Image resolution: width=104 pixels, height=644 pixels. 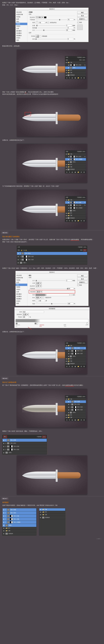 What do you see at coordinates (37, 36) in the screenshot?
I see `contour-picker` at bounding box center [37, 36].